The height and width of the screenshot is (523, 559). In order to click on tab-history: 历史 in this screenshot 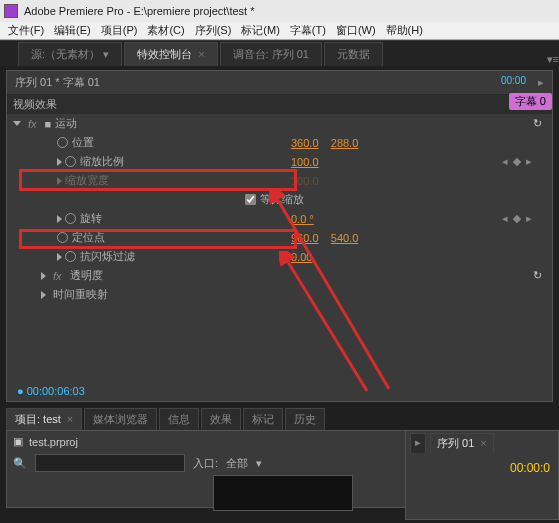, I will do `click(305, 419)`.